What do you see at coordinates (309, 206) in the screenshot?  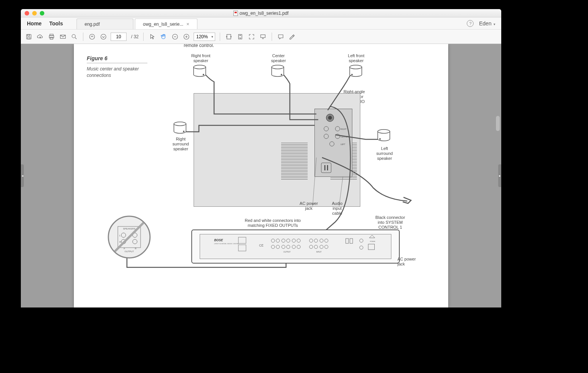 I see `label-ac-power-jack: AC powerjack` at bounding box center [309, 206].